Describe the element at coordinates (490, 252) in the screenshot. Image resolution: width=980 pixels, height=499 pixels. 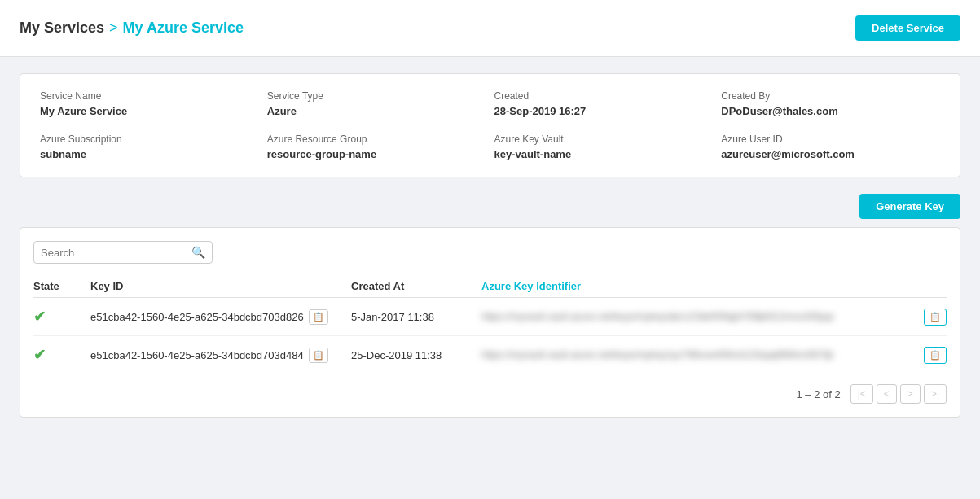
I see `search-row: 🔍` at that location.